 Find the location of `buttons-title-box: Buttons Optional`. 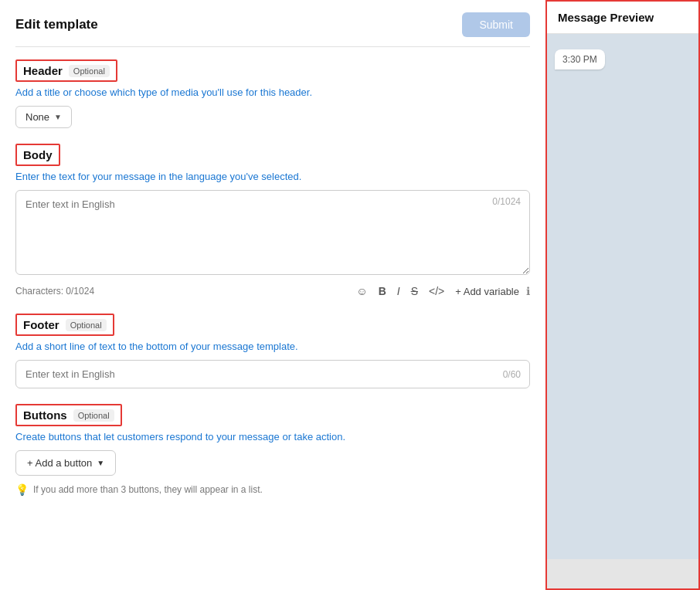

buttons-title-box: Buttons Optional is located at coordinates (69, 415).